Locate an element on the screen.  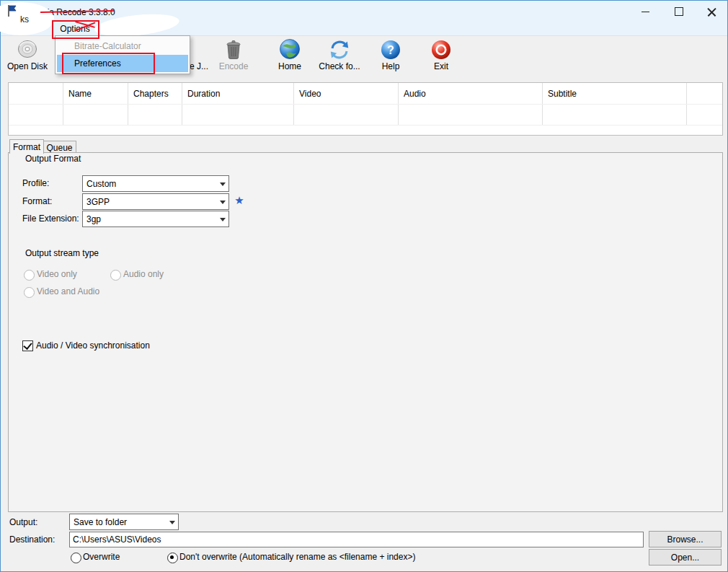
toolbar-label: Home is located at coordinates (290, 66).